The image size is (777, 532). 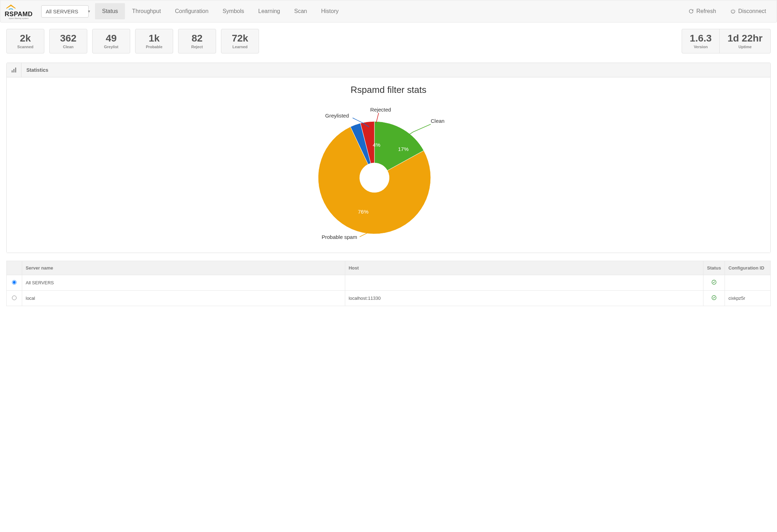 What do you see at coordinates (240, 47) in the screenshot?
I see `stat-label: Learned` at bounding box center [240, 47].